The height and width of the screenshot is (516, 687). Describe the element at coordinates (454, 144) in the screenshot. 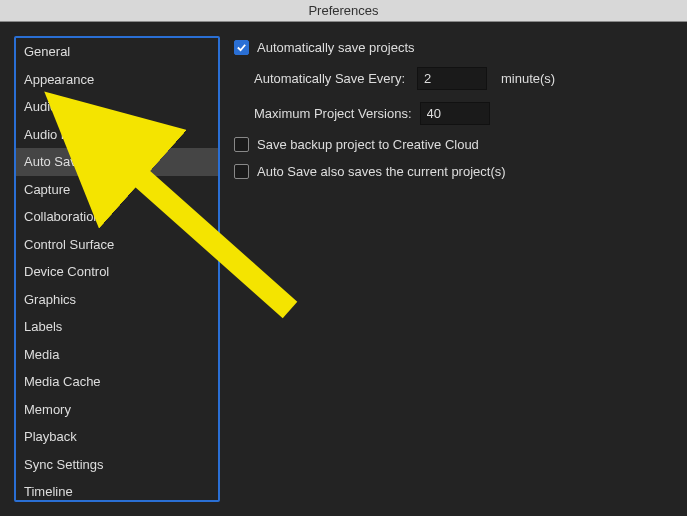

I see `backup-cc-row: Save backup project to Creative Cloud` at that location.